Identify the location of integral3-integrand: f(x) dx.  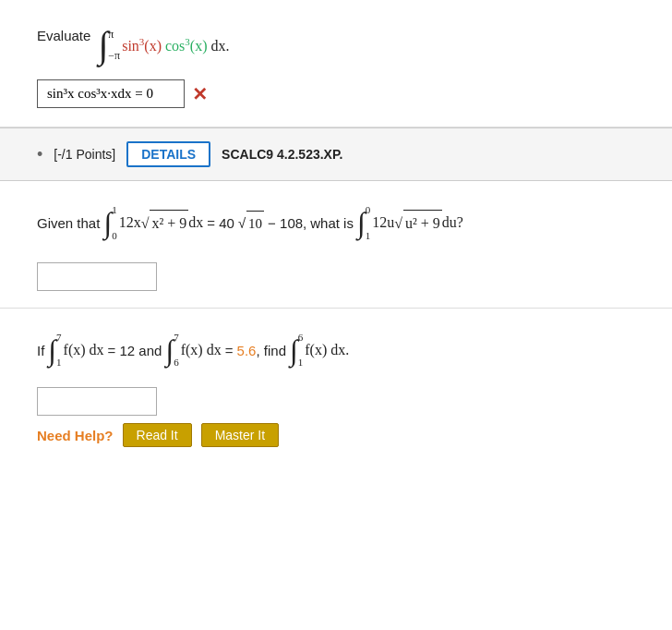
(84, 351).